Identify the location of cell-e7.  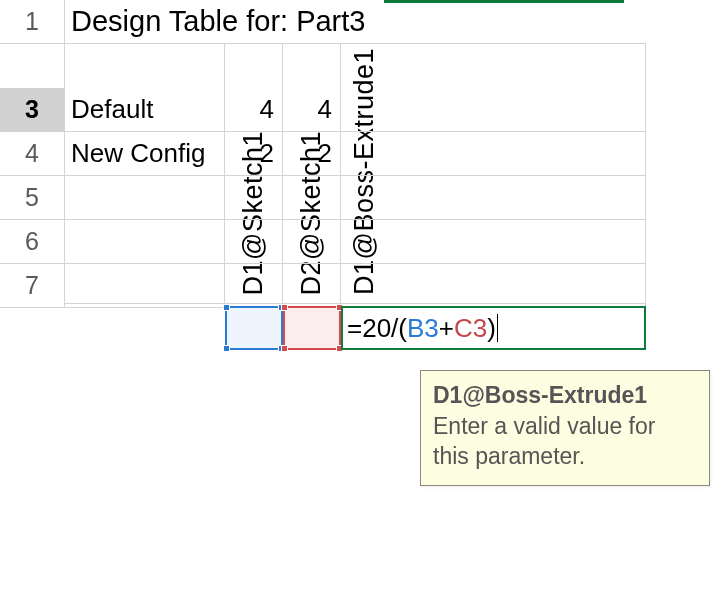
(494, 286).